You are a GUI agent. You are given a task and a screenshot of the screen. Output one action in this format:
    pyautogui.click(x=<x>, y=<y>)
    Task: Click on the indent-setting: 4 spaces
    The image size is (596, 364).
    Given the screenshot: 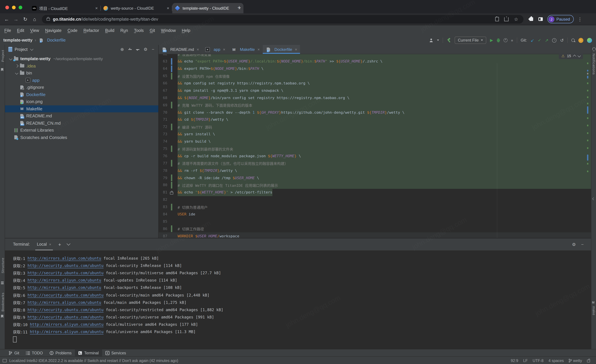 What is the action you would take?
    pyautogui.click(x=556, y=361)
    